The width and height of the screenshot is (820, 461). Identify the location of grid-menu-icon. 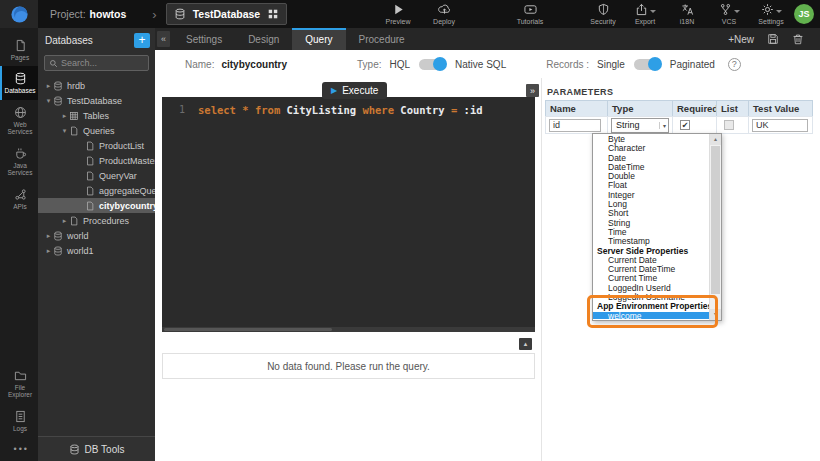
(273, 14).